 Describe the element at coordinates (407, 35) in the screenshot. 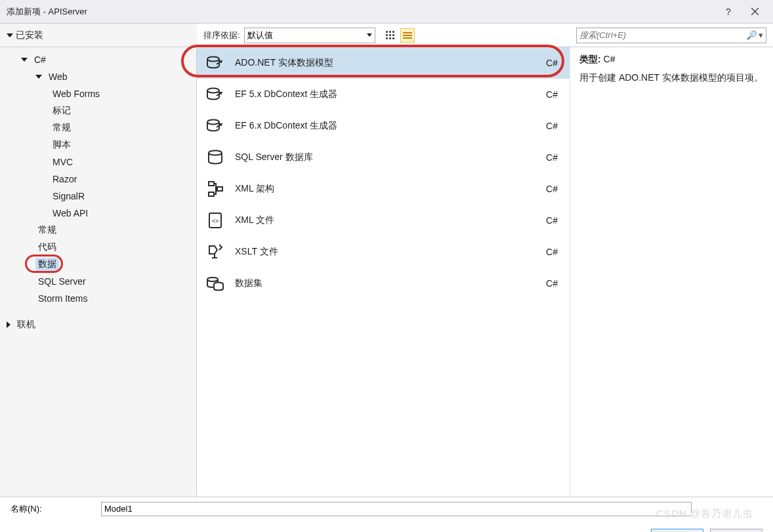

I see `view-small-icons-button` at that location.